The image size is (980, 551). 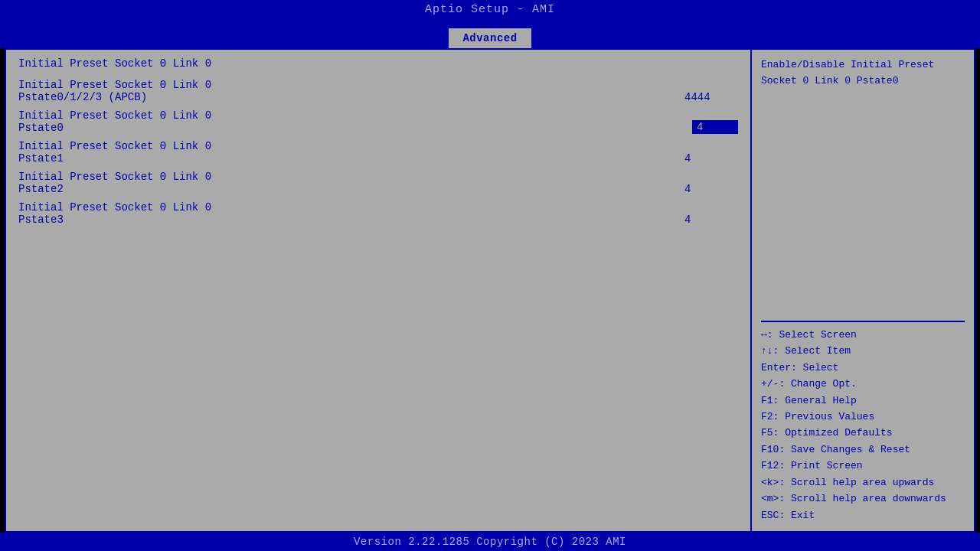 What do you see at coordinates (863, 187) in the screenshot?
I see `help-text: Enable/Disable Initial PresetSocket 0 Li…` at bounding box center [863, 187].